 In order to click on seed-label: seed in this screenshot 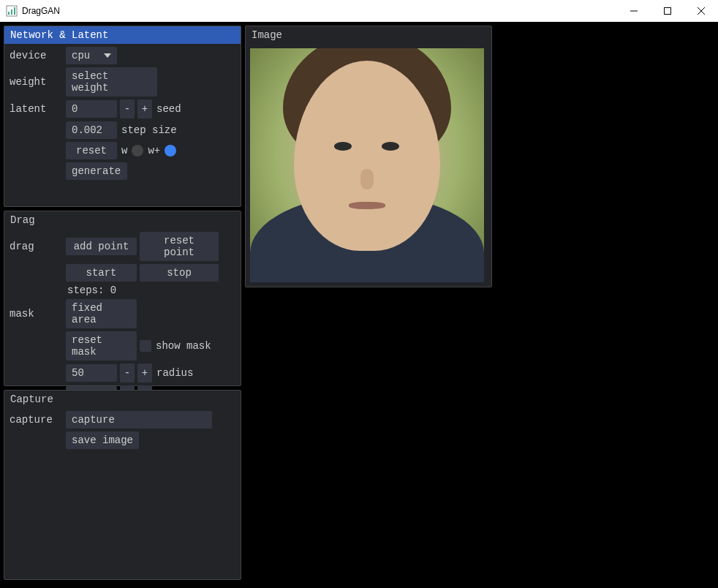, I will do `click(169, 109)`.